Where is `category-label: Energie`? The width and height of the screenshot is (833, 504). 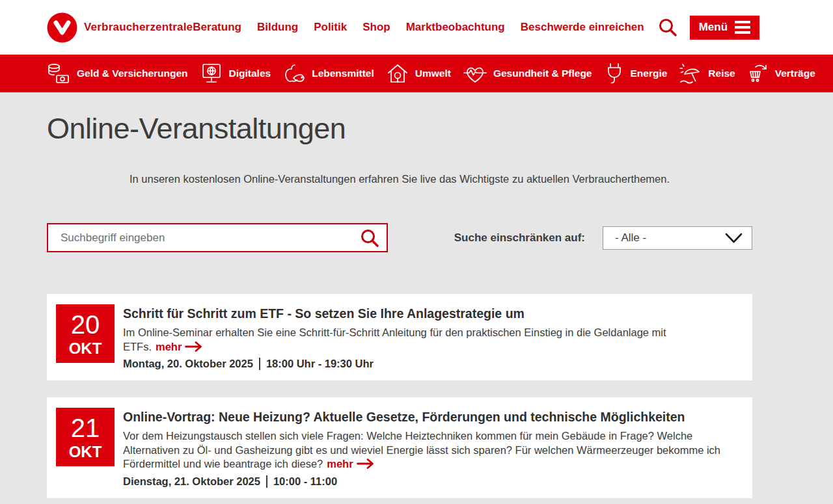
category-label: Energie is located at coordinates (649, 73).